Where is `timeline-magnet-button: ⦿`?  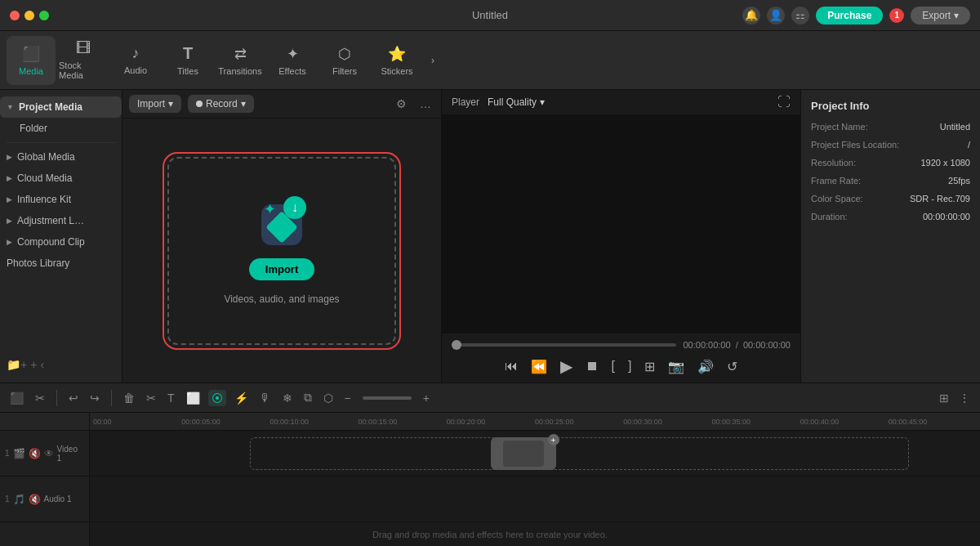 timeline-magnet-button: ⦿ is located at coordinates (217, 398).